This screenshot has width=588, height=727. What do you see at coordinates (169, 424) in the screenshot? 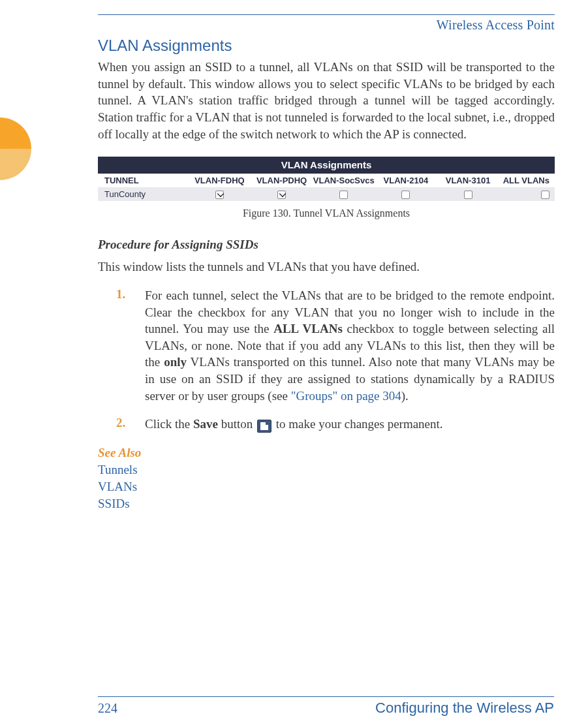
I see `text: Click the` at bounding box center [169, 424].